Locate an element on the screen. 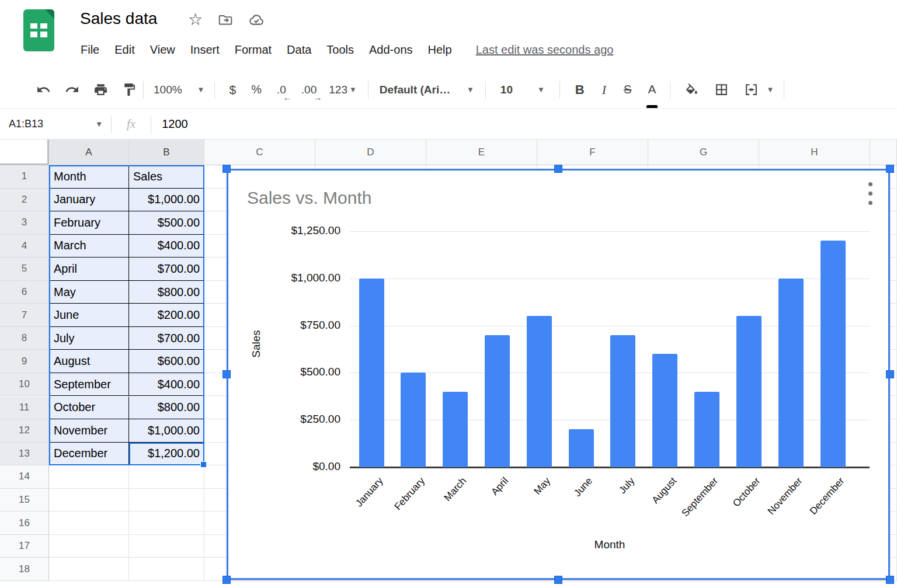  cell-A15 is located at coordinates (89, 500).